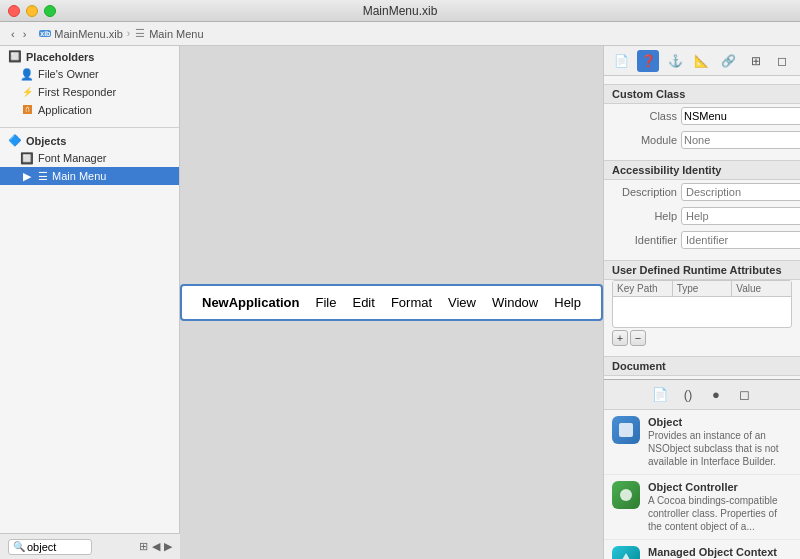 This screenshot has width=800, height=559. What do you see at coordinates (644, 192) in the screenshot?
I see `description-label: Description` at bounding box center [644, 192].